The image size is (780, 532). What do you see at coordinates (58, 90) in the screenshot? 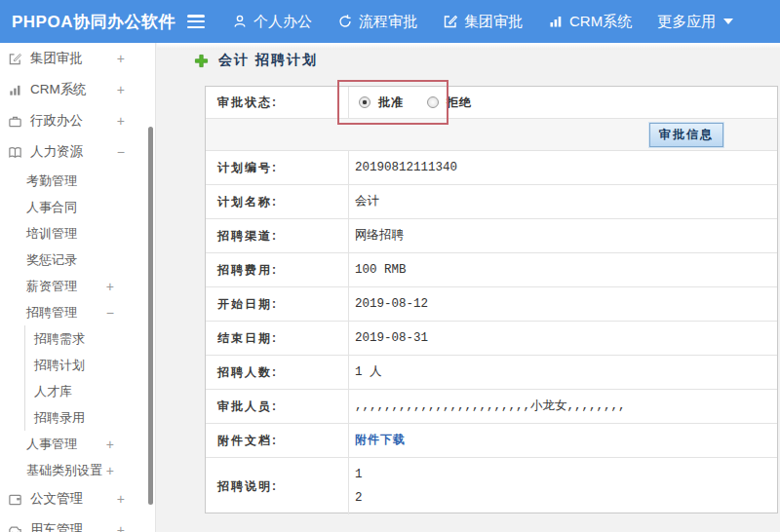
I see `sidebar-item-label: CRM系统` at bounding box center [58, 90].